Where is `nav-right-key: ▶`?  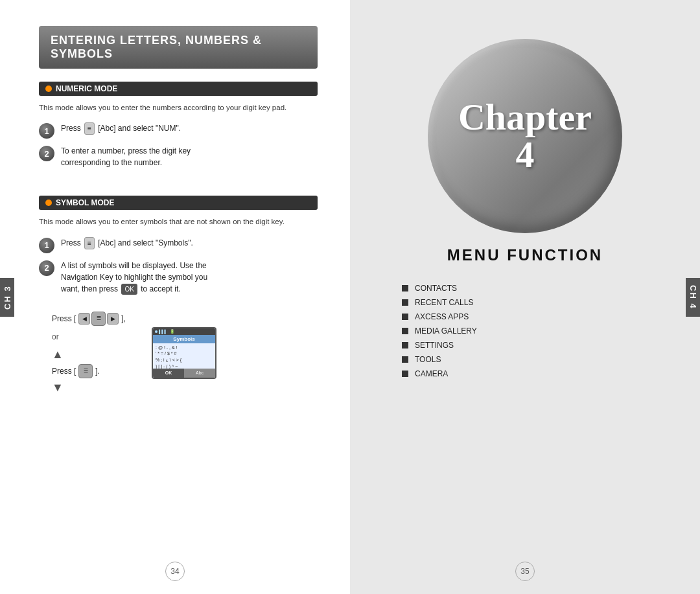
nav-right-key: ▶ is located at coordinates (113, 319).